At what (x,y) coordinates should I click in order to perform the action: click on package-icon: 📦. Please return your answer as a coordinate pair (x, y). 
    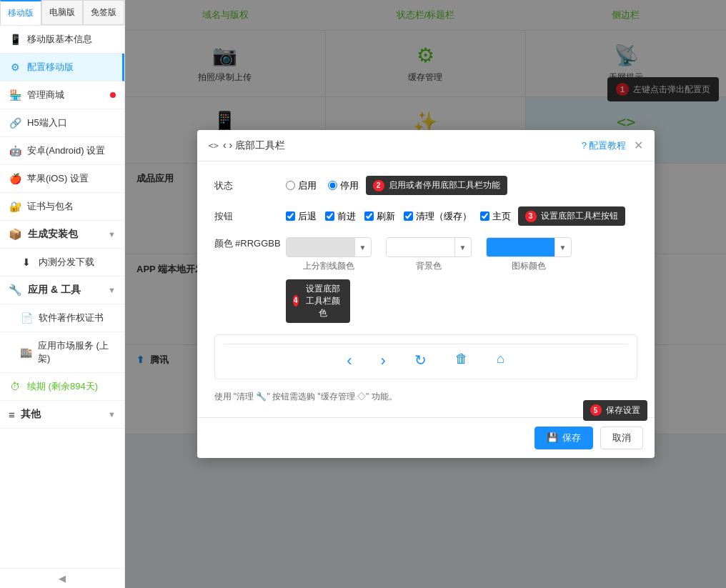
    Looking at the image, I should click on (16, 234).